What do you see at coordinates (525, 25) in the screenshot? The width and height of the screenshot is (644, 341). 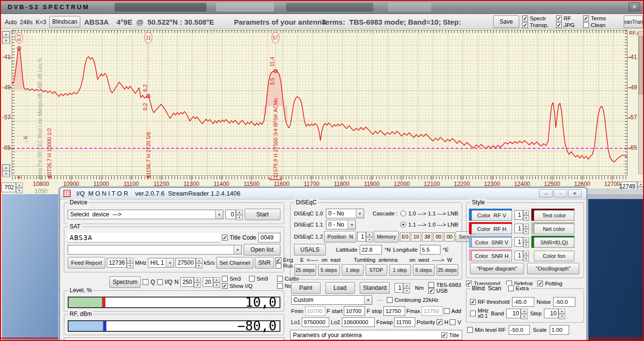 I see `toolbar-checkbox-transp-box: ✓` at bounding box center [525, 25].